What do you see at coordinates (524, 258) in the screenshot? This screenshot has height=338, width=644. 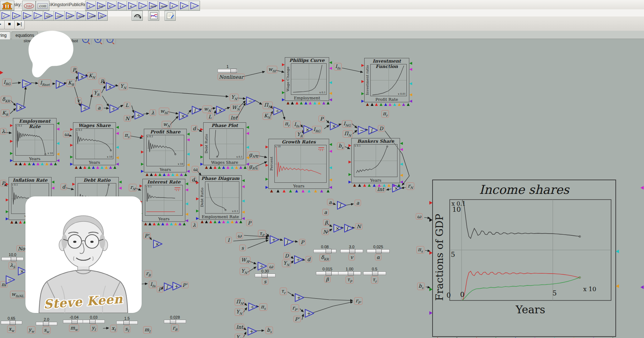 I see `income-shares-plot: Income sharesFractions of GDPYears105005…` at bounding box center [524, 258].